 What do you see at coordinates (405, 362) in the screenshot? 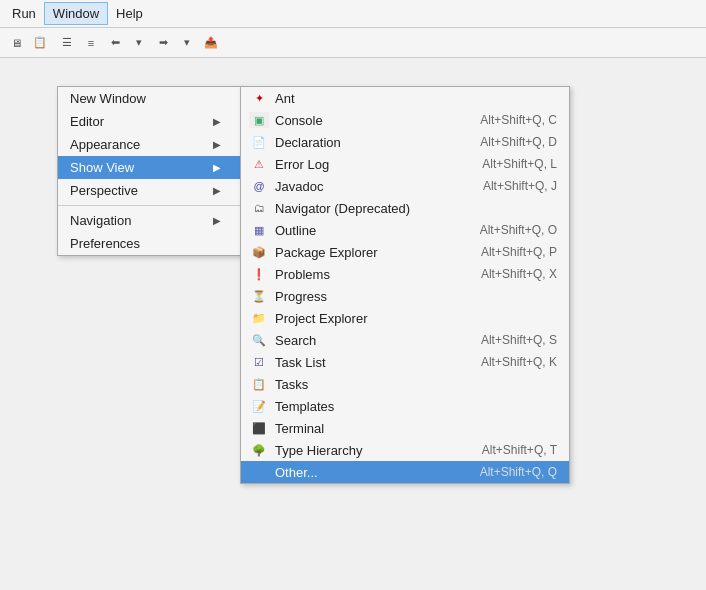
I see `sv-tasklist: ☑ Task List Alt+Shift+Q, K` at bounding box center [405, 362].